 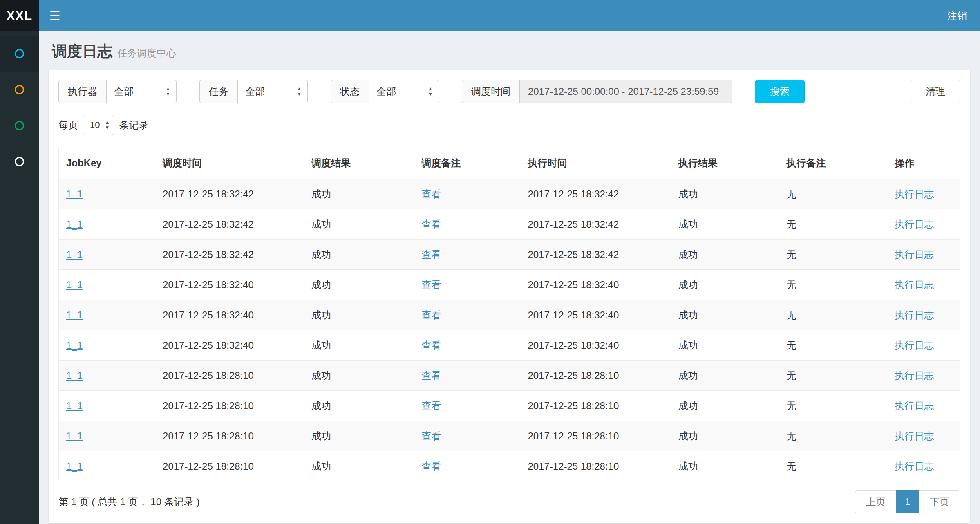 I want to click on trigger-time-range-input: 2017-12-25 00:00:00 - 2017-12-25 23:59:5…, so click(x=626, y=92).